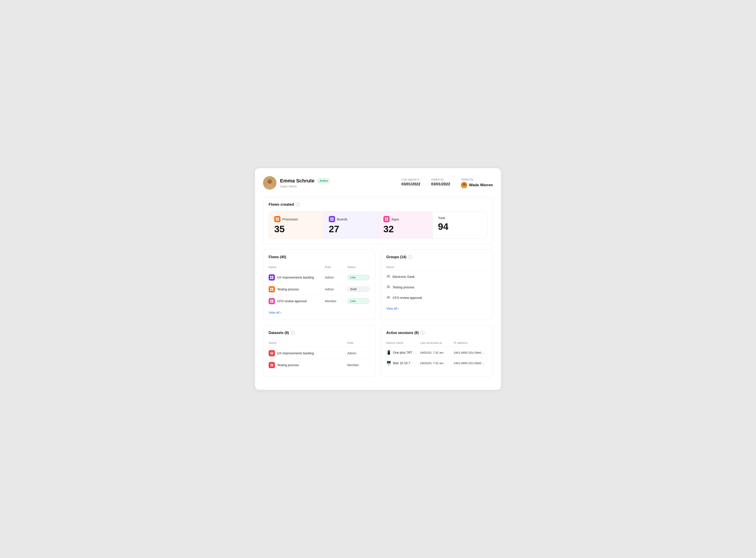 Image resolution: width=756 pixels, height=558 pixels. What do you see at coordinates (460, 225) in the screenshot?
I see `stat-total: Total 94` at bounding box center [460, 225].